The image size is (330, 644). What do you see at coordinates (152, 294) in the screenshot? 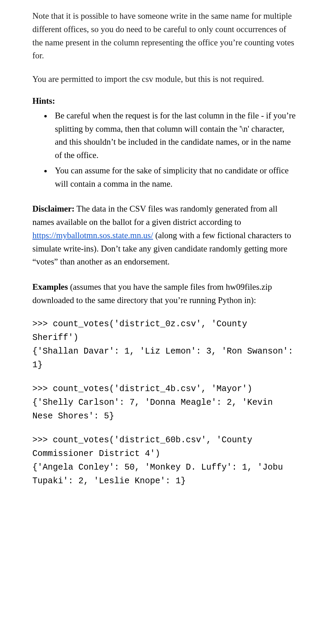
I see `examples-intro-text: (assumes that you have the sample files …` at bounding box center [152, 294].